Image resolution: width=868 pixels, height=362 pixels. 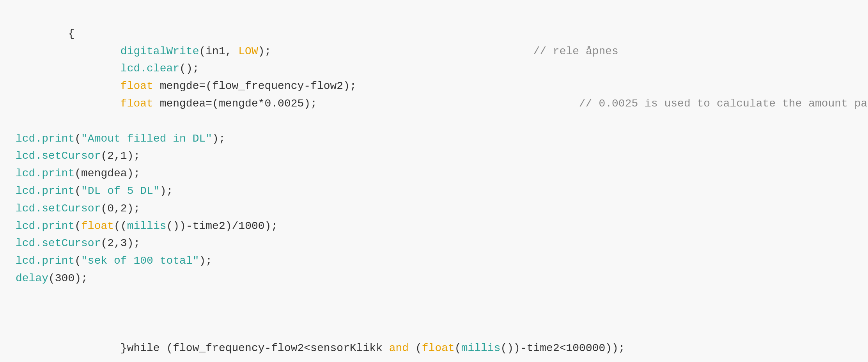 What do you see at coordinates (399, 348) in the screenshot?
I see `code-token: and` at bounding box center [399, 348].